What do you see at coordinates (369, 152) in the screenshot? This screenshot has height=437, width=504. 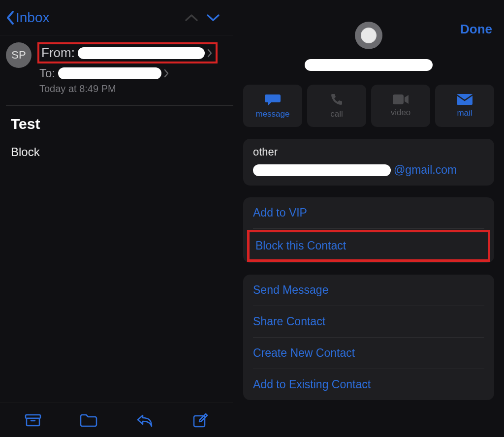 I see `email-type-label: other` at bounding box center [369, 152].